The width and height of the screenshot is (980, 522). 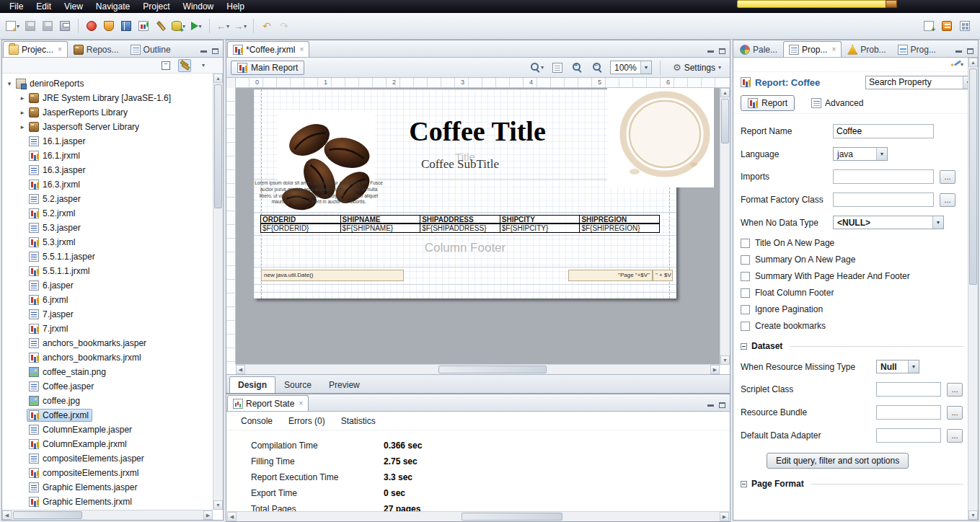 What do you see at coordinates (332, 275) in the screenshot?
I see `footer-date-field: new java.util.Date()` at bounding box center [332, 275].